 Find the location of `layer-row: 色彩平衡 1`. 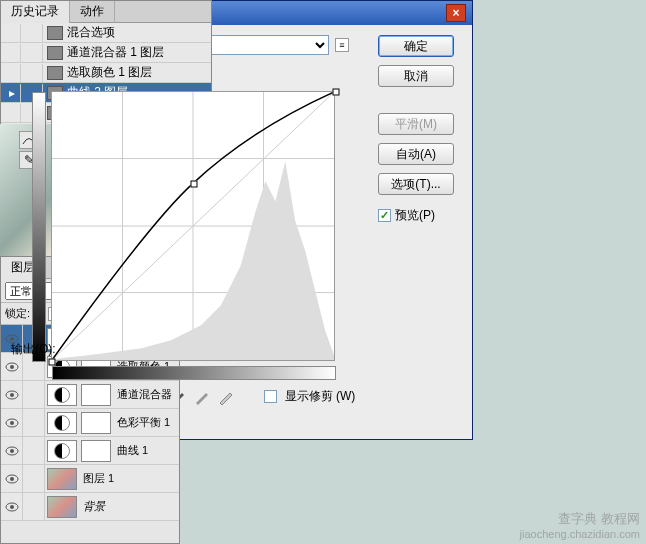

layer-row: 色彩平衡 1 is located at coordinates (90, 423).